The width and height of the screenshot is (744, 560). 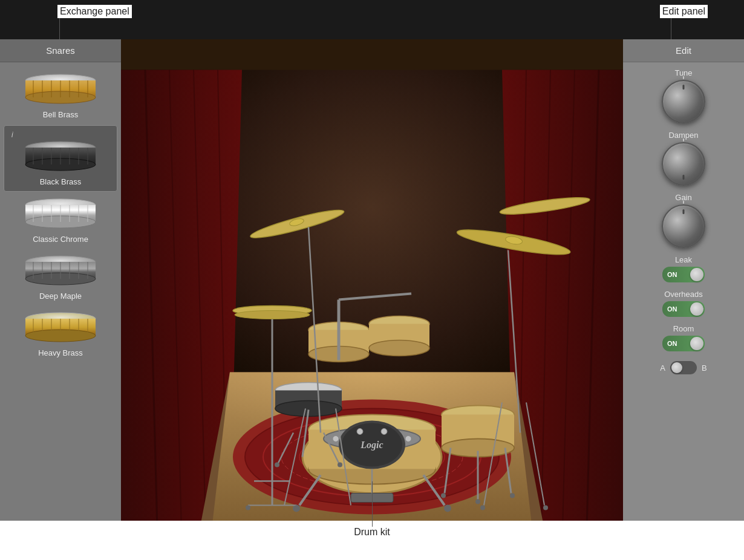 I want to click on a-label: A, so click(x=663, y=368).